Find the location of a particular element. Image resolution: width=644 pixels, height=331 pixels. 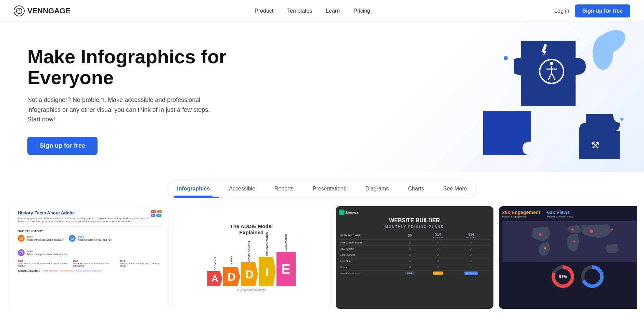

stat-engagement-label: Higher Engagement is located at coordinates (521, 217).